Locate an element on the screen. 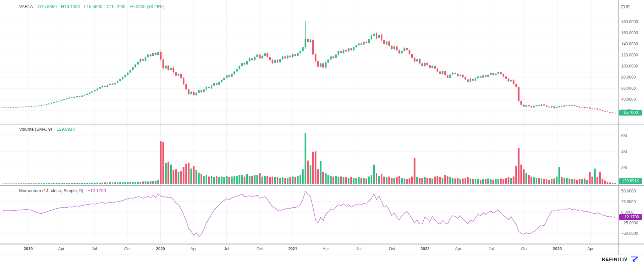 This screenshot has width=644, height=264. momentum-value: −12.1700 is located at coordinates (97, 191).